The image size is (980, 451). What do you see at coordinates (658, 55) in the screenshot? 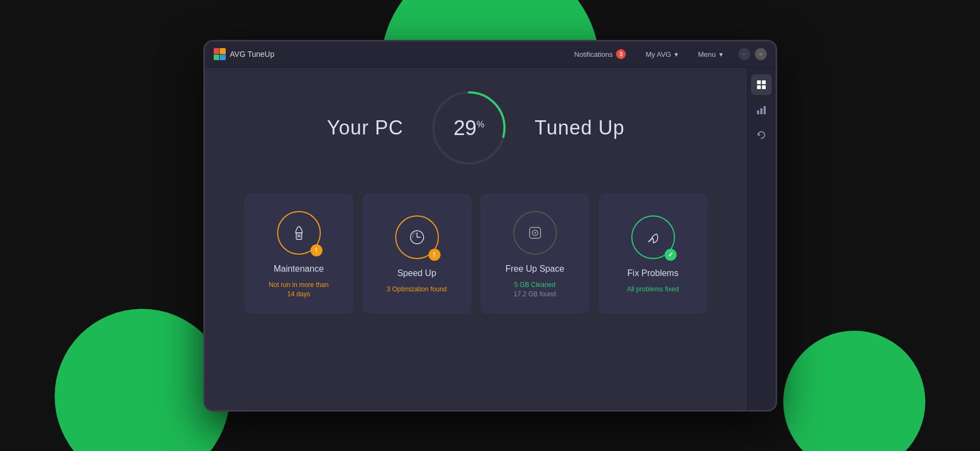
I see `myavg-label: My AVG` at bounding box center [658, 55].